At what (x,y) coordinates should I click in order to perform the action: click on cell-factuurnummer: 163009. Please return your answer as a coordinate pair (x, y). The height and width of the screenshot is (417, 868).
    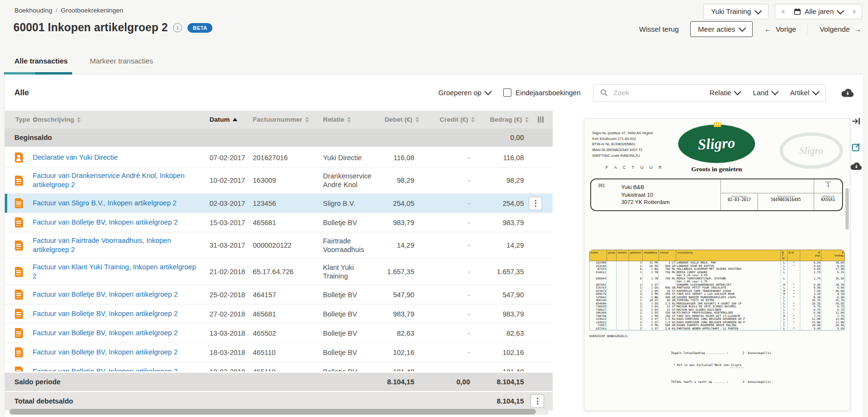
    Looking at the image, I should click on (288, 180).